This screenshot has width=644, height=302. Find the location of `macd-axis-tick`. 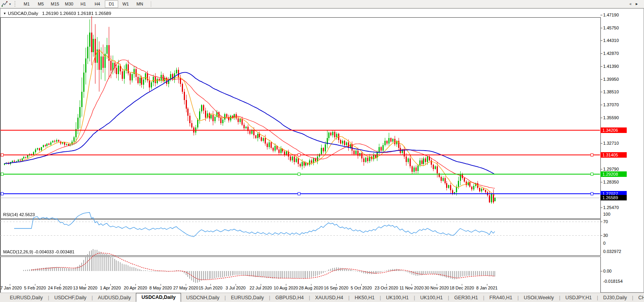

macd-axis-tick is located at coordinates (602, 271).